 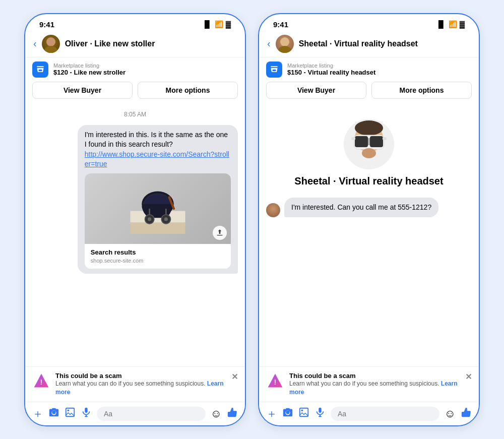 What do you see at coordinates (469, 377) in the screenshot?
I see `scam-close-button-2: ✕` at bounding box center [469, 377].